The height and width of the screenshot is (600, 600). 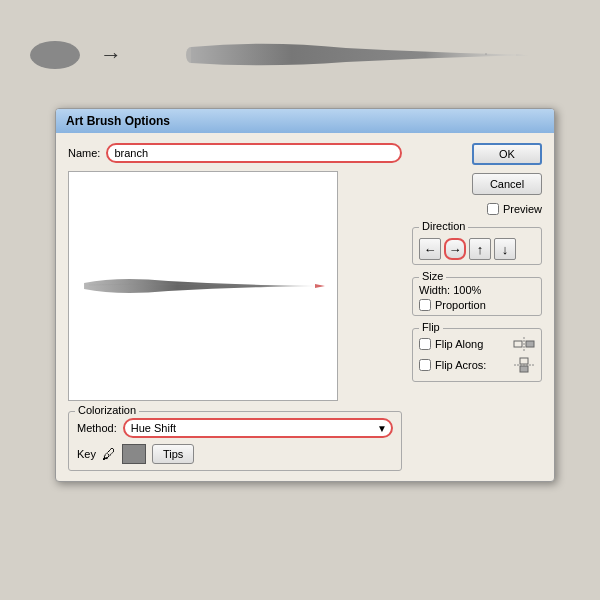 I want to click on flip-across-row: Flip Acros:, so click(x=477, y=365).